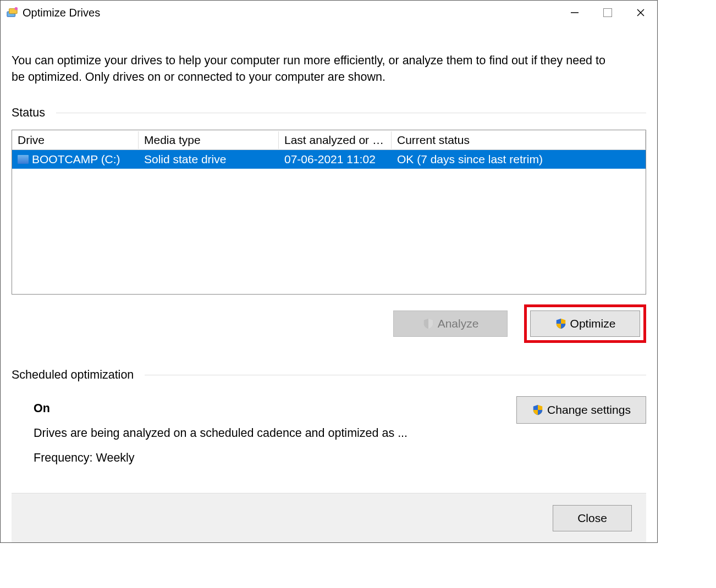  I want to click on drive-name: BOOTCAMP (C:), so click(76, 159).